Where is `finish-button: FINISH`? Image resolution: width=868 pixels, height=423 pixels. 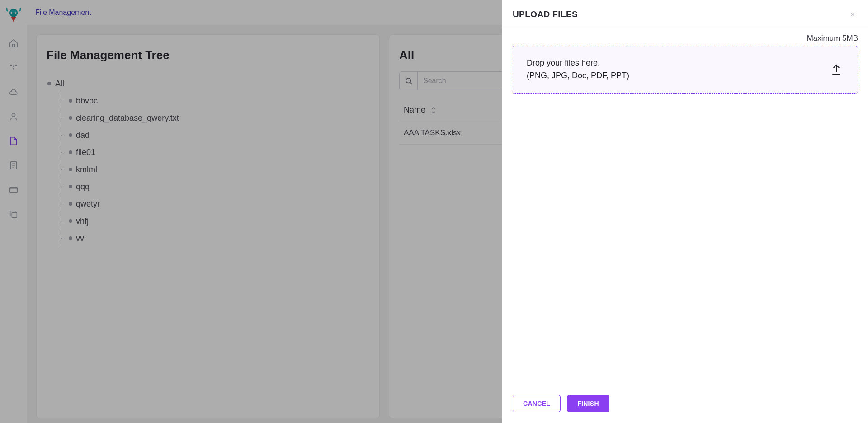
finish-button: FINISH is located at coordinates (588, 404).